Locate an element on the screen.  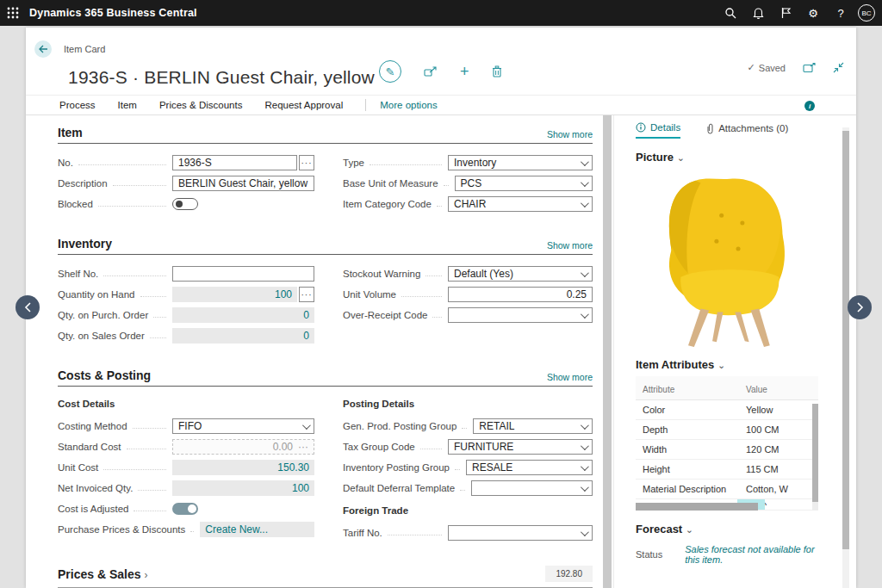
attributes-header-row: Attribute Value is located at coordinates (727, 388).